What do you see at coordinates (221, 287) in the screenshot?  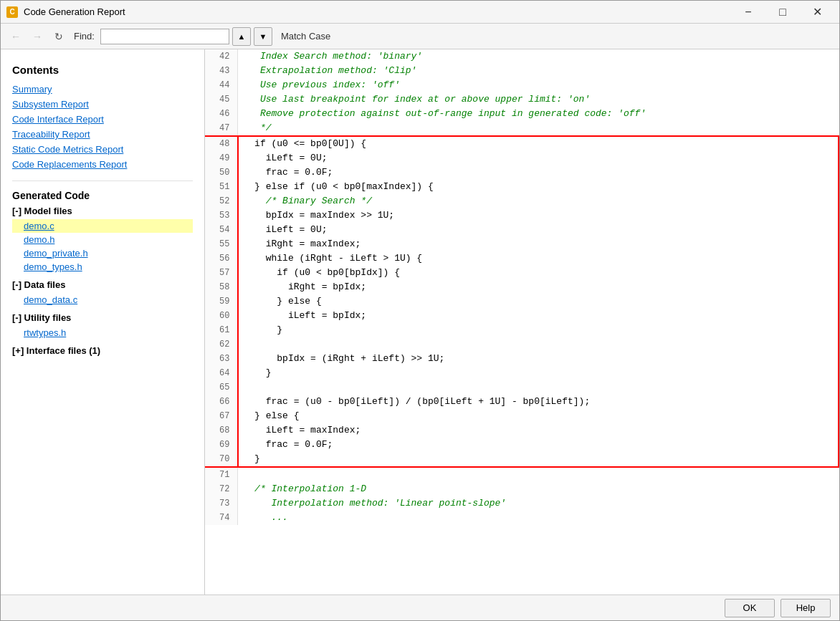 I see `line-number: 58` at bounding box center [221, 287].